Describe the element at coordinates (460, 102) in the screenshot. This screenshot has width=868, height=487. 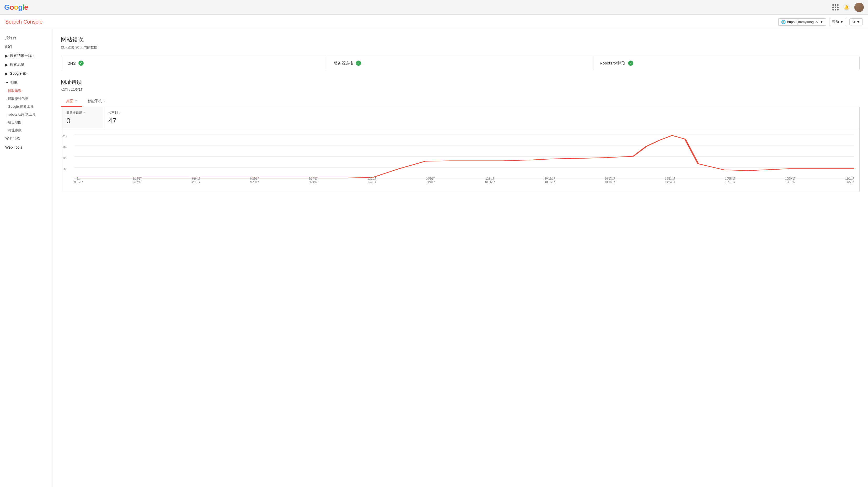
I see `error-type-tabs: 桌面 ? 智能手机 ?` at that location.